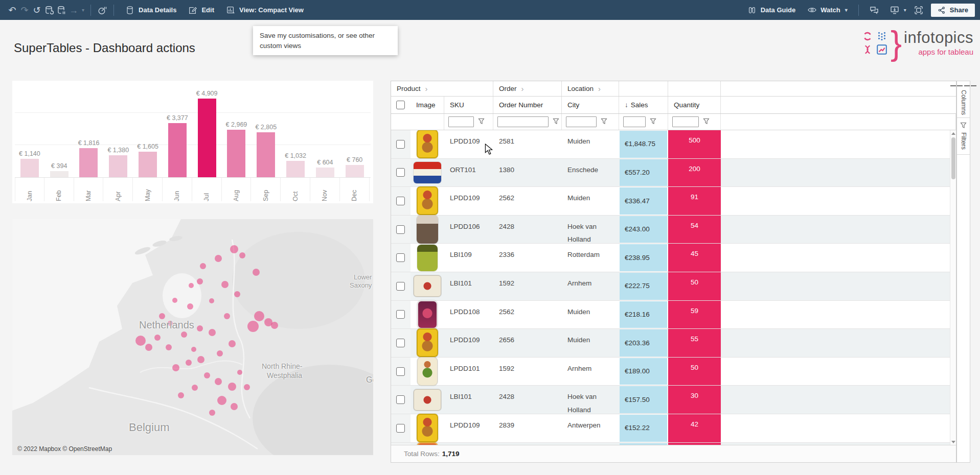 The image size is (980, 475). What do you see at coordinates (694, 286) in the screenshot?
I see `quantity-cell: 50` at bounding box center [694, 286].